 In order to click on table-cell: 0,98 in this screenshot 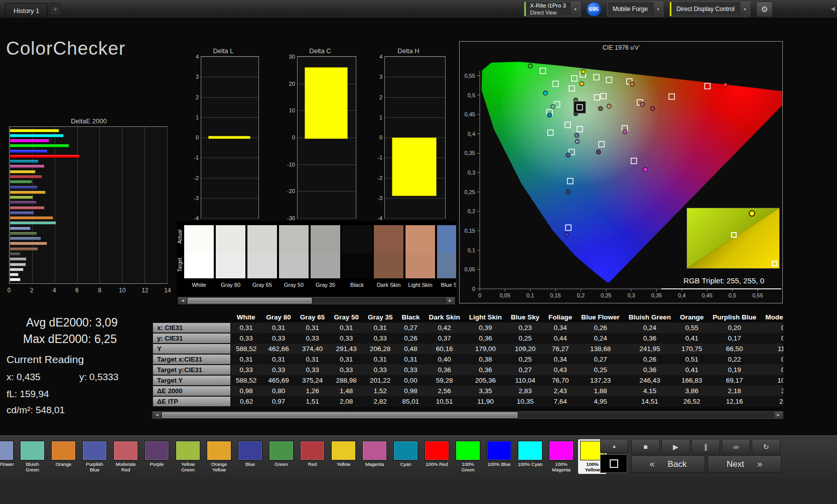, I will do `click(410, 391)`.